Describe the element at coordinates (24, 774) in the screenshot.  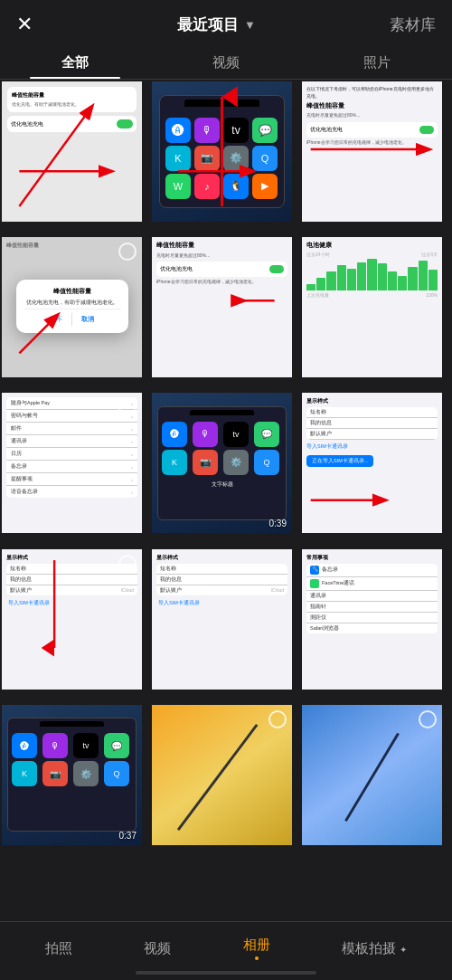
I see `app-icon-13-5: K` at that location.